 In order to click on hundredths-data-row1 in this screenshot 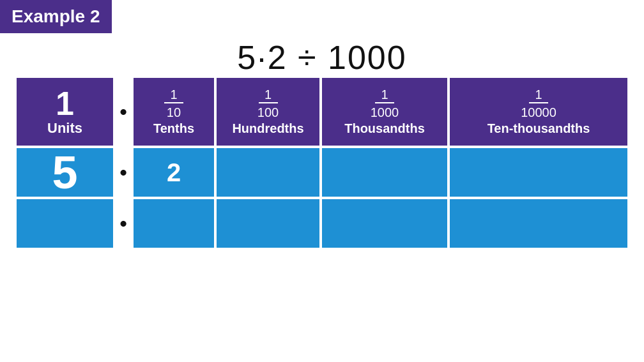, I will do `click(268, 172)`.